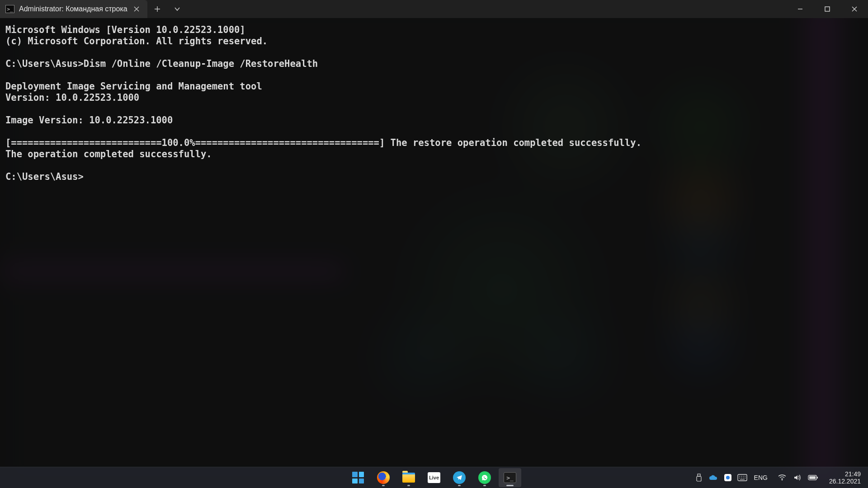 This screenshot has width=868, height=488. Describe the element at coordinates (761, 478) in the screenshot. I see `language-indicator: ENG` at that location.